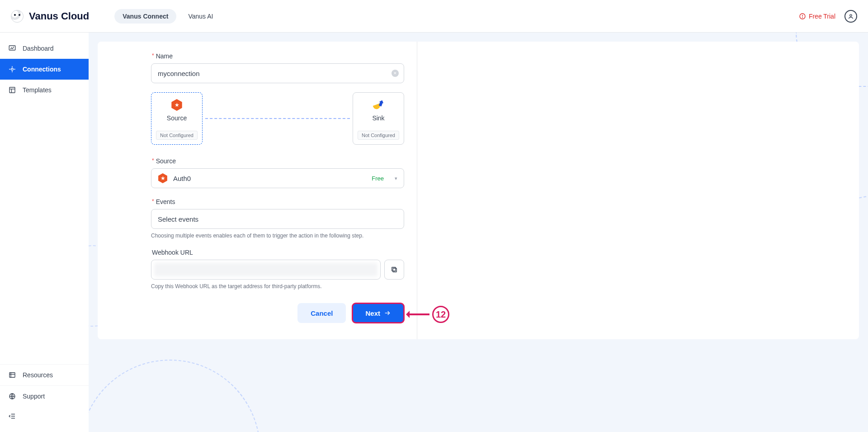 This screenshot has width=868, height=432. Describe the element at coordinates (182, 178) in the screenshot. I see `source-selected-text: Auth0` at that location.